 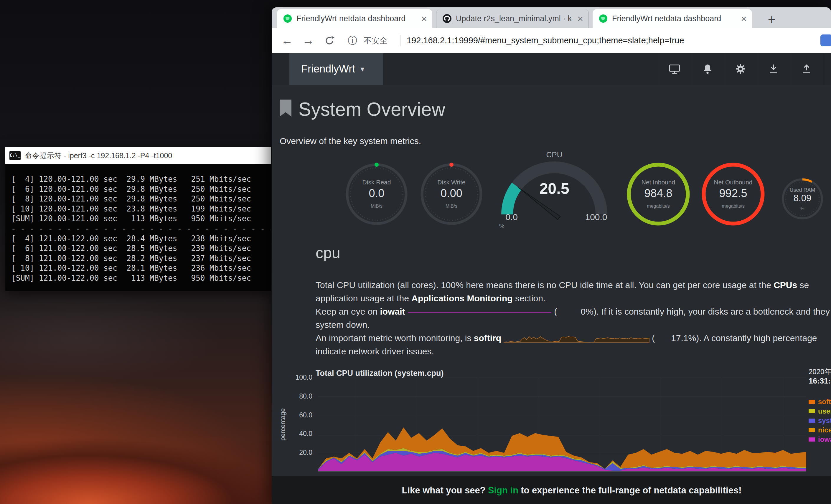 What do you see at coordinates (138, 156) in the screenshot?
I see `terminal-titlebar: C:\_ 命令提示符 - iperf3 -c 192.168.1.2 -P4 -…` at bounding box center [138, 156].